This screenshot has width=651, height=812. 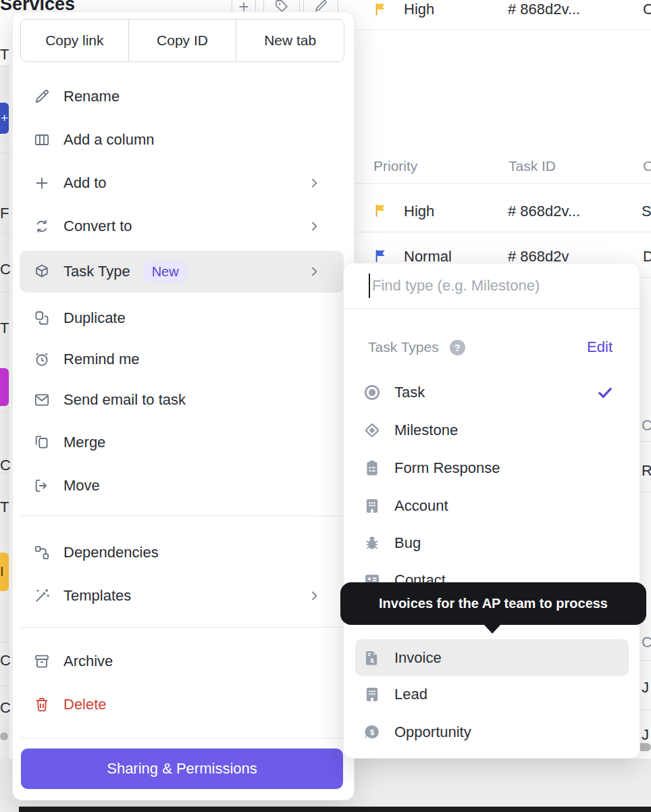 What do you see at coordinates (42, 661) in the screenshot?
I see `archive-icon` at bounding box center [42, 661].